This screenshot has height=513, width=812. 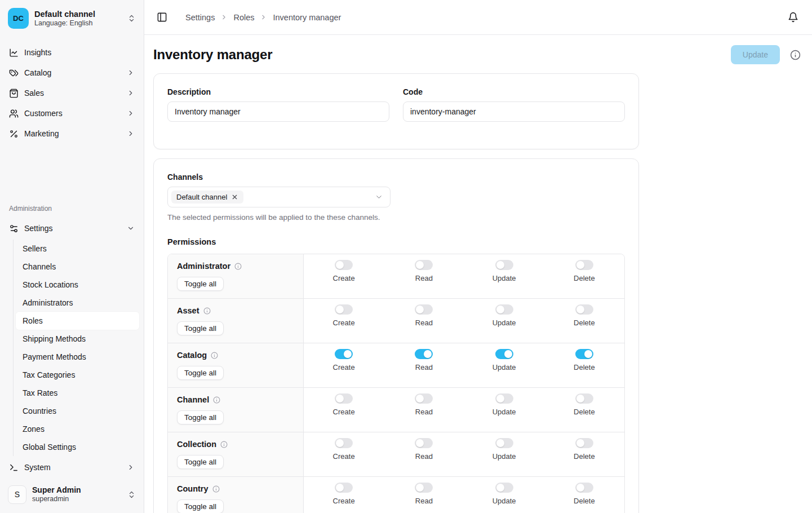 What do you see at coordinates (72, 467) in the screenshot?
I see `sidebar-item-system: System` at bounding box center [72, 467].